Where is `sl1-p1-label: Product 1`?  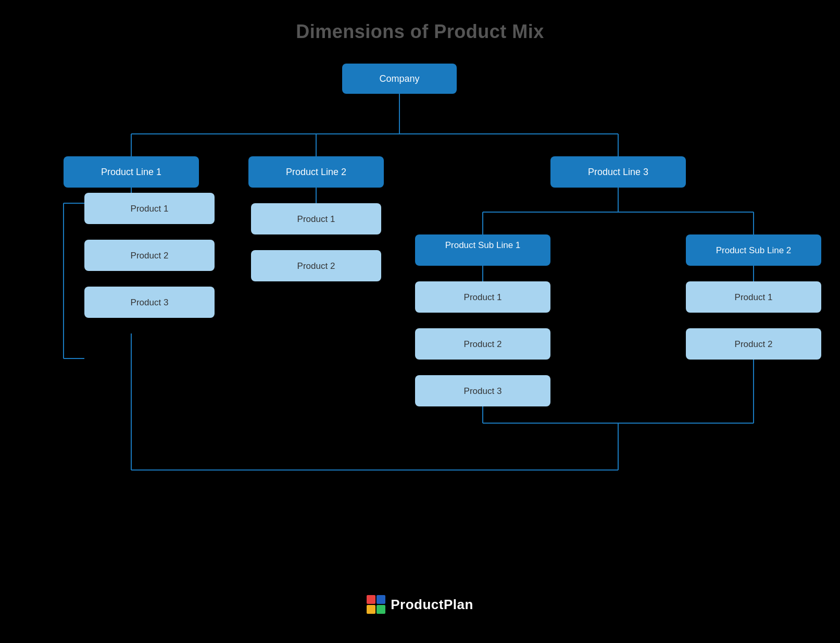 sl1-p1-label: Product 1 is located at coordinates (482, 297).